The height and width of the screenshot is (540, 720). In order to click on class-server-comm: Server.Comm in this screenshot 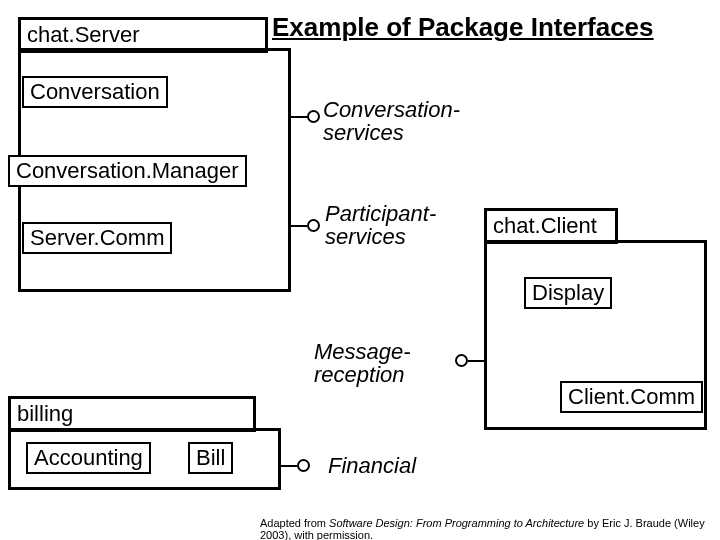, I will do `click(97, 238)`.